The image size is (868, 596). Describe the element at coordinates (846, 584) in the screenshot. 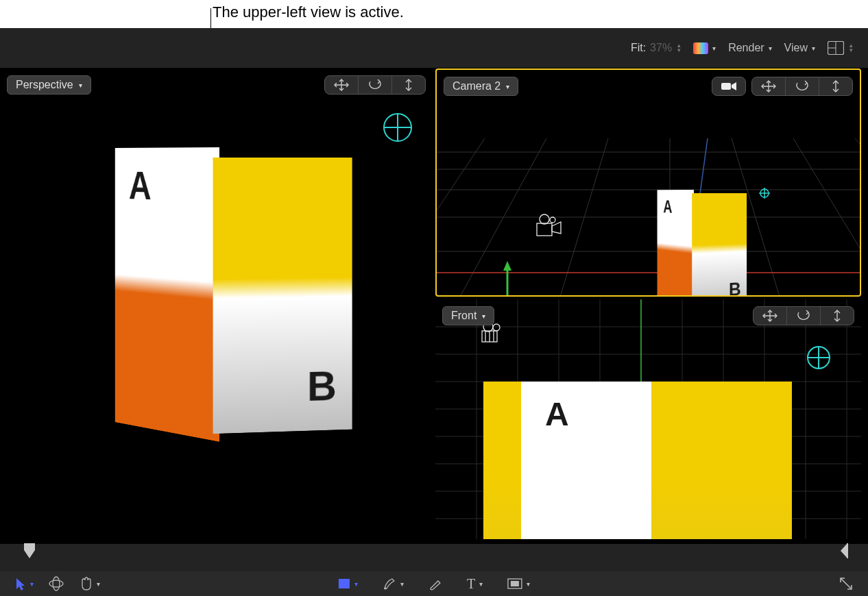

I see `fullscreen-button` at that location.